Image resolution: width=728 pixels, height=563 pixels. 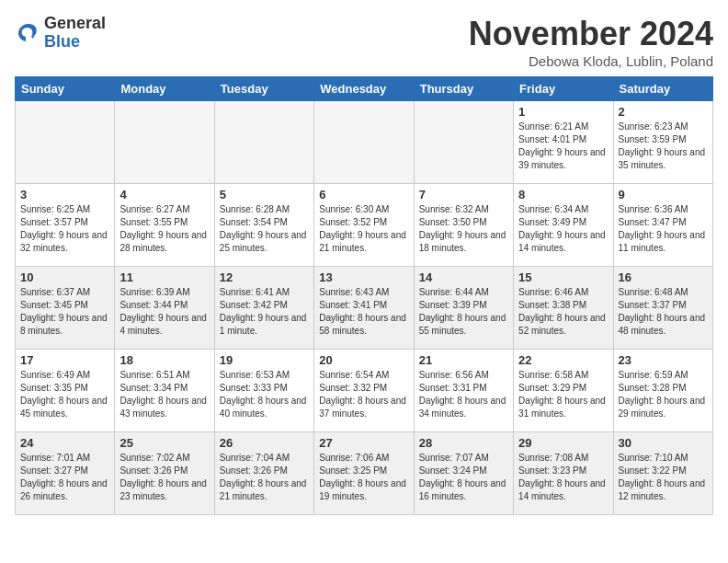 What do you see at coordinates (563, 312) in the screenshot?
I see `day-info: Sunrise: 6:46 AM Sunset: 3:38 PM Dayligh…` at bounding box center [563, 312].